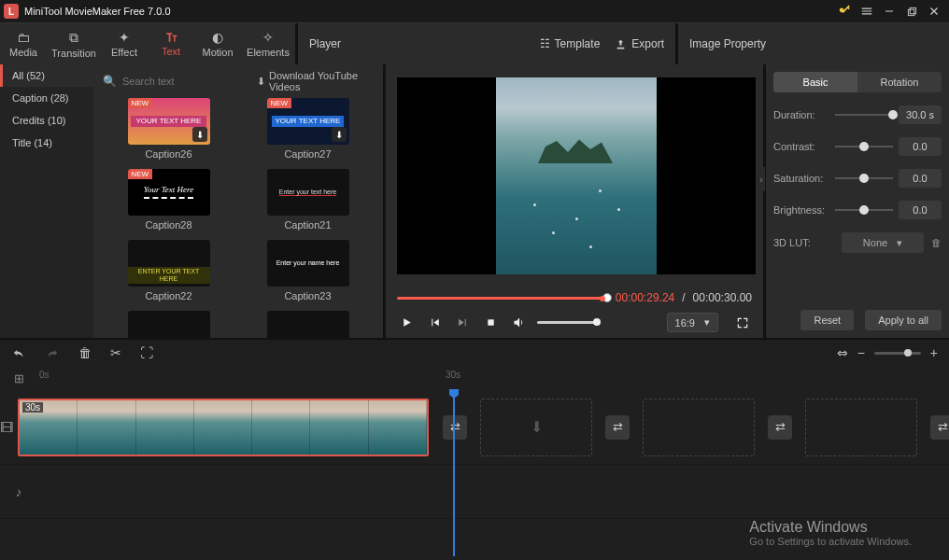  I want to click on video-track-icon: 🎞, so click(7, 427).